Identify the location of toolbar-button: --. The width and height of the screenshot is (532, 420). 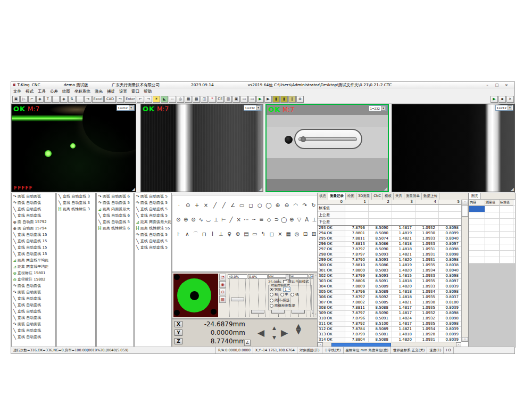
(172, 99).